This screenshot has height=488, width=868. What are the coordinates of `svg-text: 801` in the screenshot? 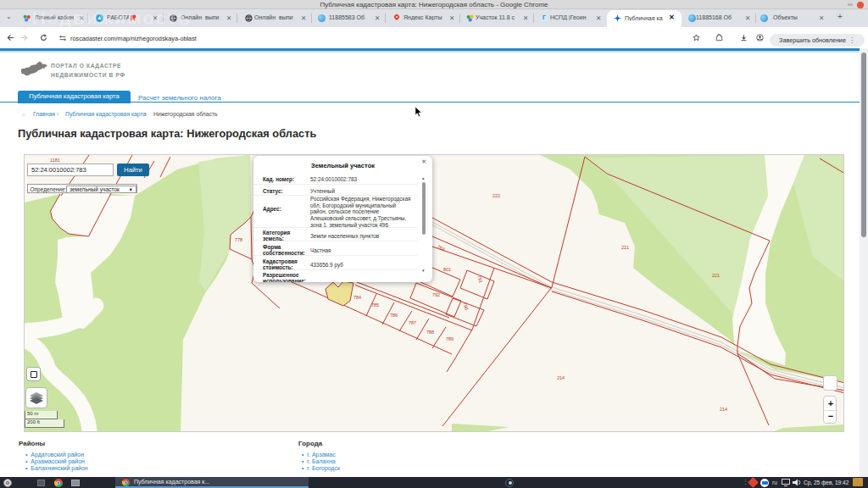 It's located at (448, 269).